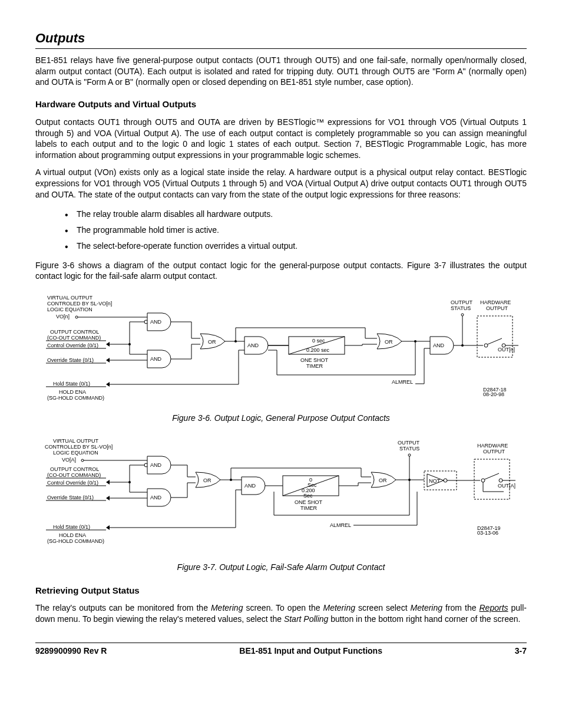  Describe the element at coordinates (435, 481) in the screenshot. I see `svg-text: NOT` at that location.